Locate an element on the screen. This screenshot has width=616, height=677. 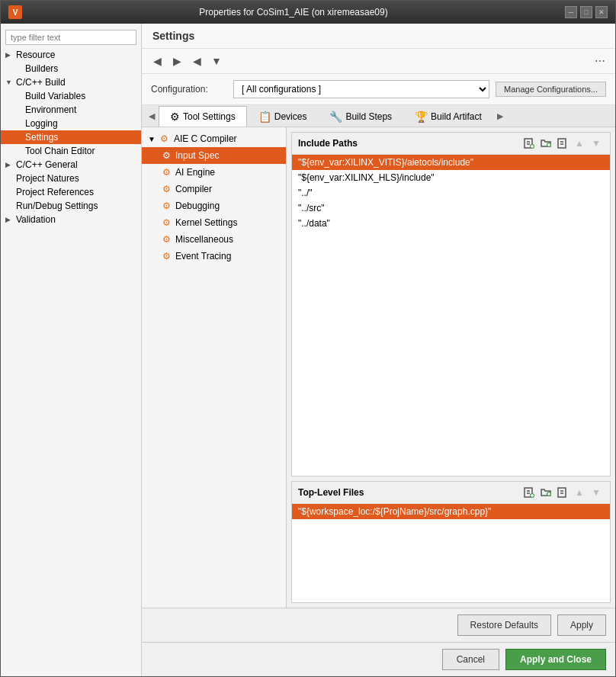
tab-build-steps: 🔧 Build Steps is located at coordinates (361, 116).